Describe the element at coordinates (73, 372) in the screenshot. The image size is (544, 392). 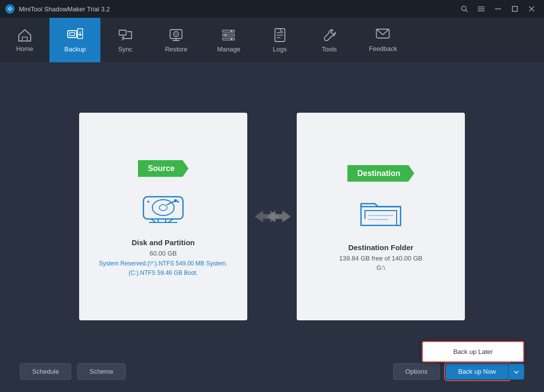
I see `toolbar-left: Schedule Scheme` at that location.